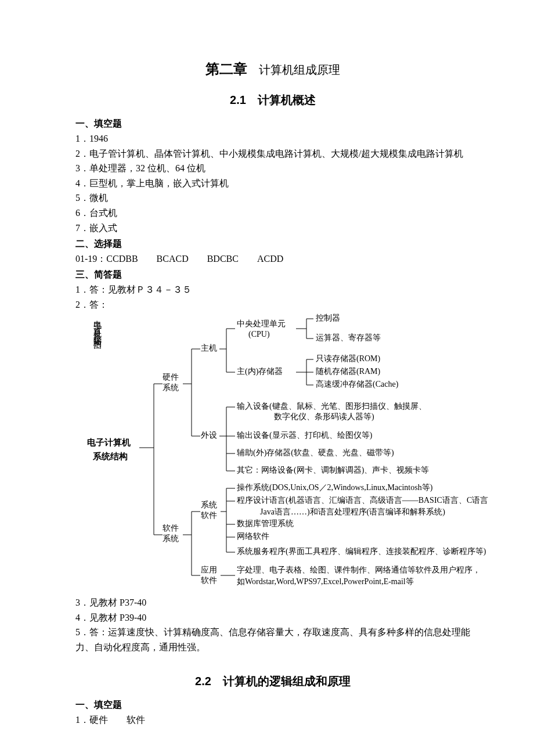  I want to click on choice-heading: 二、选择题, so click(273, 244).